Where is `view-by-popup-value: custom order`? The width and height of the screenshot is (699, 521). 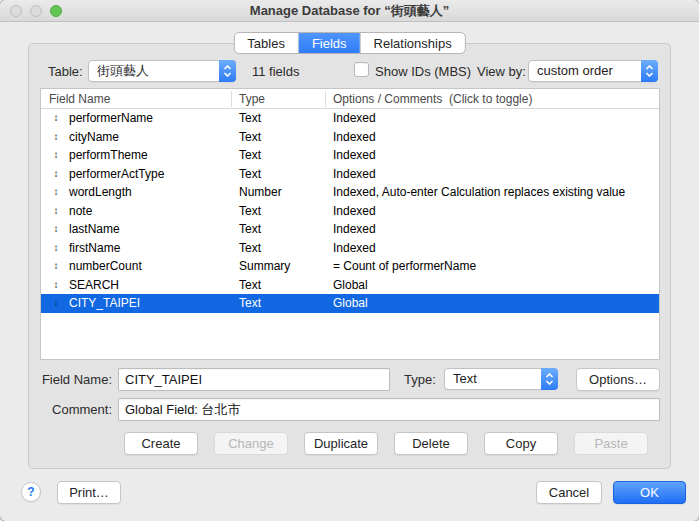 view-by-popup-value: custom order is located at coordinates (587, 71).